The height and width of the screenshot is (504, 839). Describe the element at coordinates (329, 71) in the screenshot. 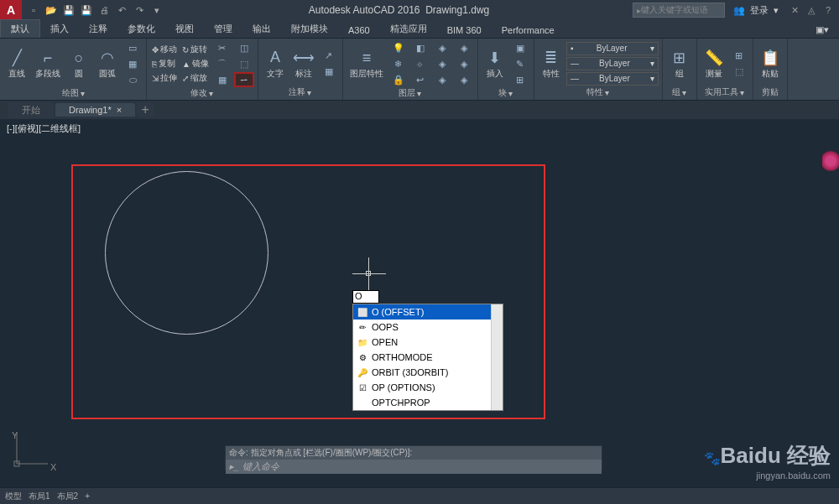

I see `table-icon: ▦` at that location.